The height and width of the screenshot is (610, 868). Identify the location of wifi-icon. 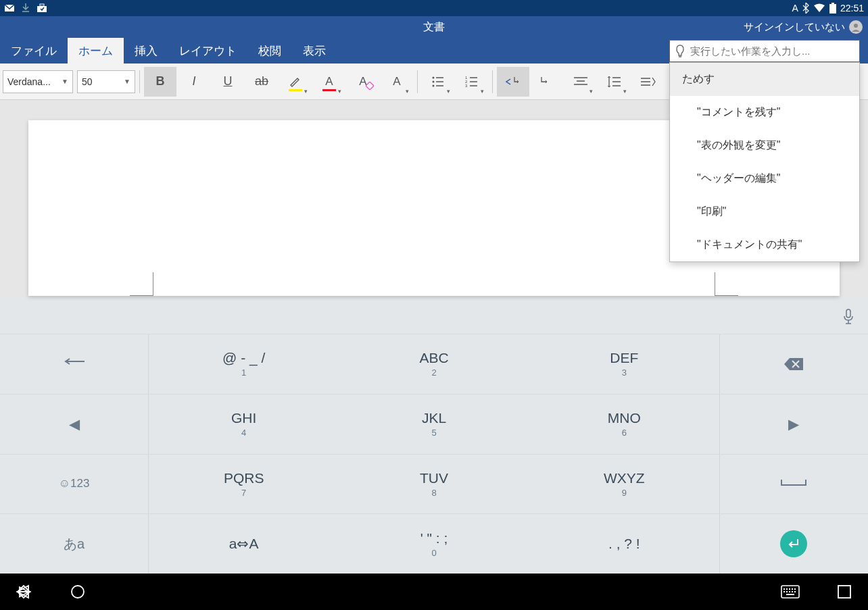
(819, 8).